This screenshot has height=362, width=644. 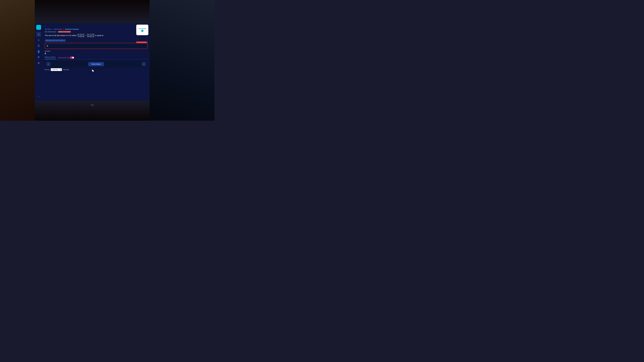 What do you see at coordinates (91, 34) in the screenshot?
I see `fraction2-numerator: 5x²−7x+19` at bounding box center [91, 34].